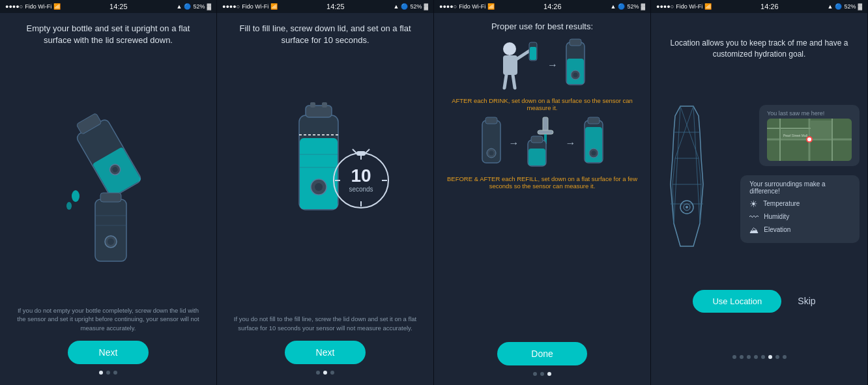 The width and height of the screenshot is (868, 385). I want to click on bottle-empty-small-svg, so click(491, 143).